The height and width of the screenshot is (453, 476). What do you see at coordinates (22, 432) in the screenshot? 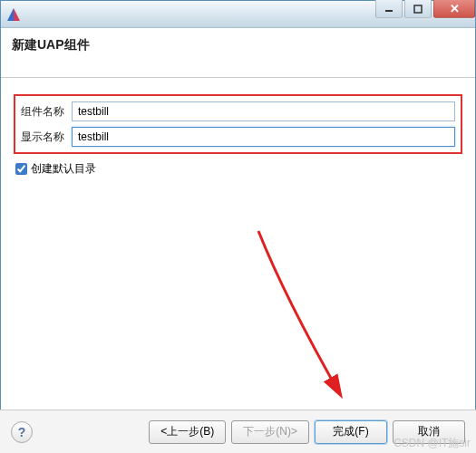
I see `help-button: ?` at bounding box center [22, 432].